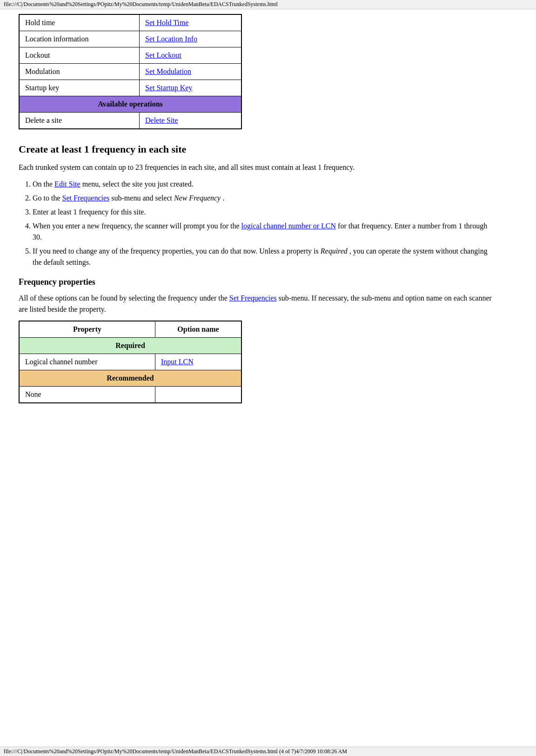  I want to click on freq-property-cell: None, so click(87, 395).